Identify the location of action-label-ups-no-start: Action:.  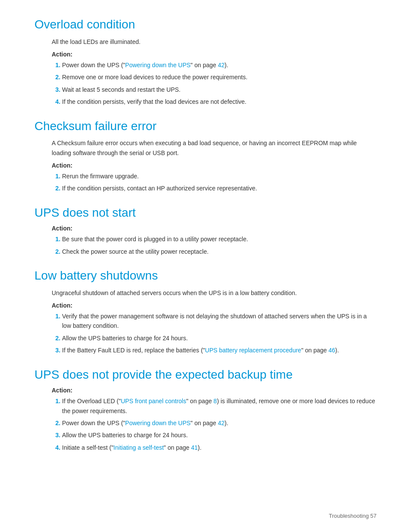
(214, 228).